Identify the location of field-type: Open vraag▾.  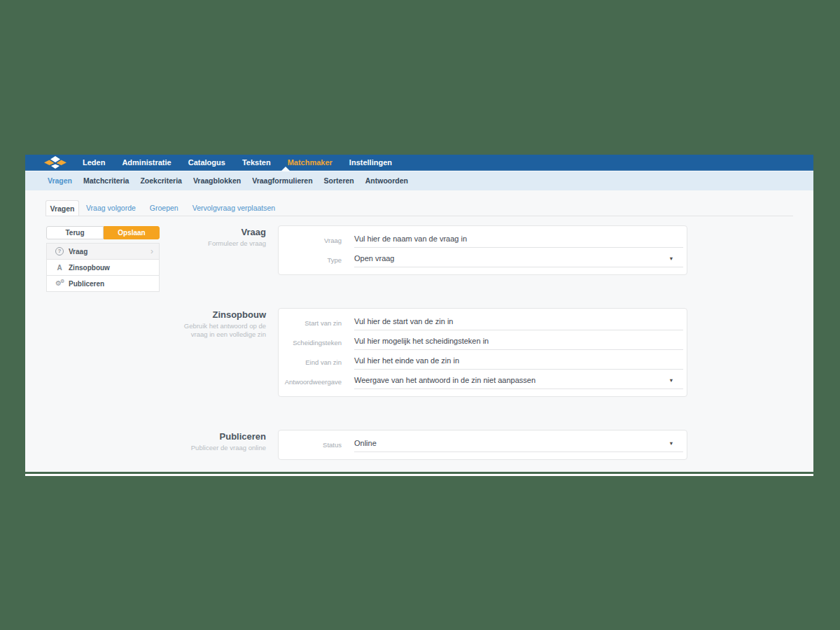
(519, 260).